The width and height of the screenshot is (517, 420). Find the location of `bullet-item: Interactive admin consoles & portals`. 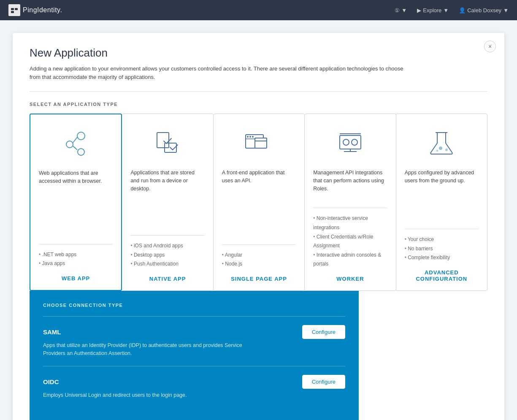

bullet-item: Interactive admin consoles & portals is located at coordinates (350, 260).